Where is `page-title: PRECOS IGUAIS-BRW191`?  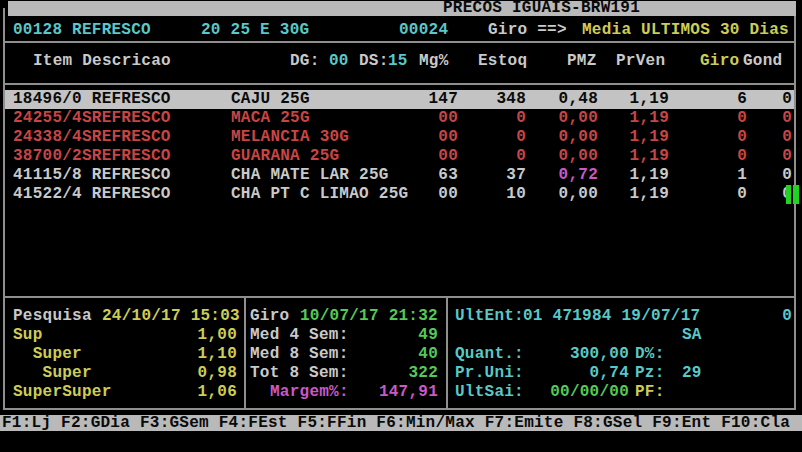
page-title: PRECOS IGUAIS-BRW191 is located at coordinates (542, 8).